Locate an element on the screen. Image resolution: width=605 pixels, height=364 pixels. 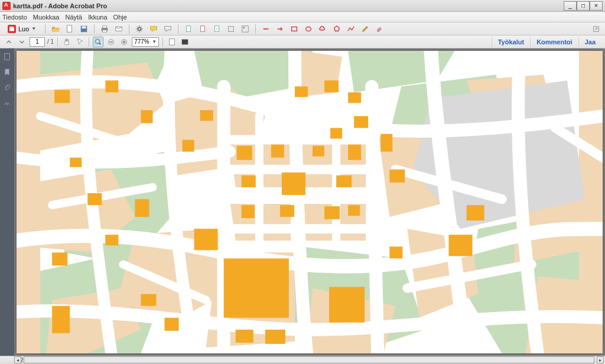
share-panel-button: Jaa is located at coordinates (590, 42).